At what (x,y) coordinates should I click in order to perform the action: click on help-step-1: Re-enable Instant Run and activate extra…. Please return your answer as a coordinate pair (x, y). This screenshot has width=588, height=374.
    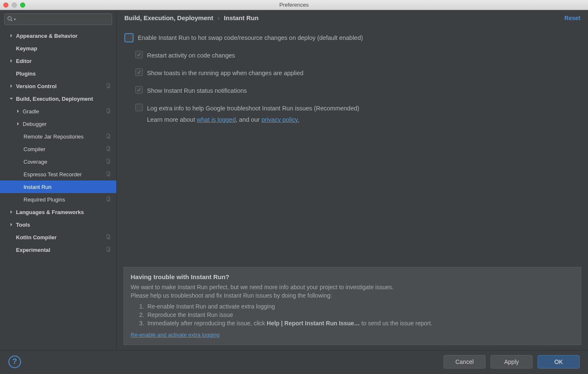
    Looking at the image, I should click on (360, 306).